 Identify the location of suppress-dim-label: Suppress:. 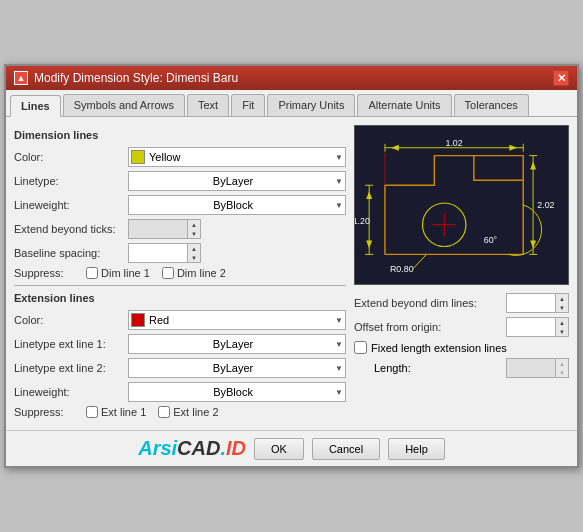
(44, 273).